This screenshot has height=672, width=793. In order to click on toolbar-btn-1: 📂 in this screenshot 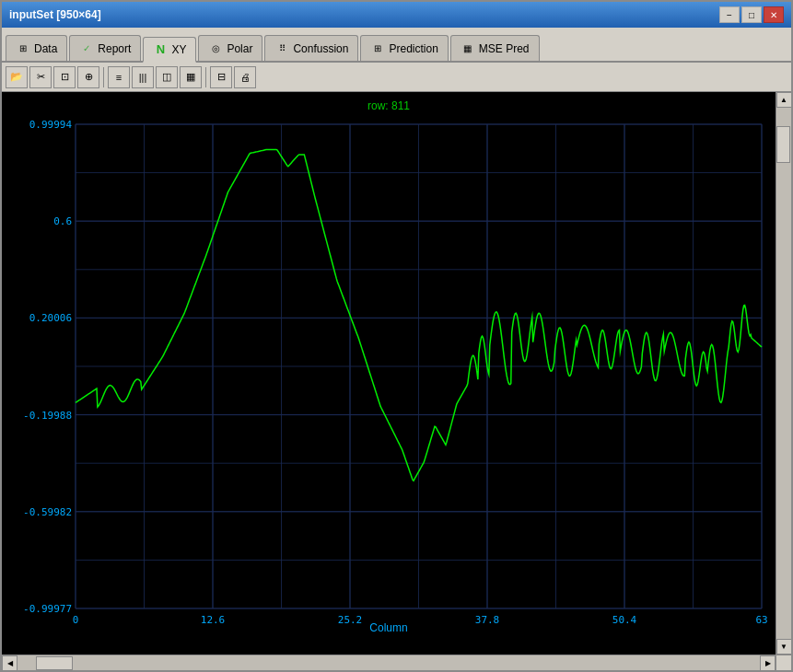, I will do `click(17, 77)`.